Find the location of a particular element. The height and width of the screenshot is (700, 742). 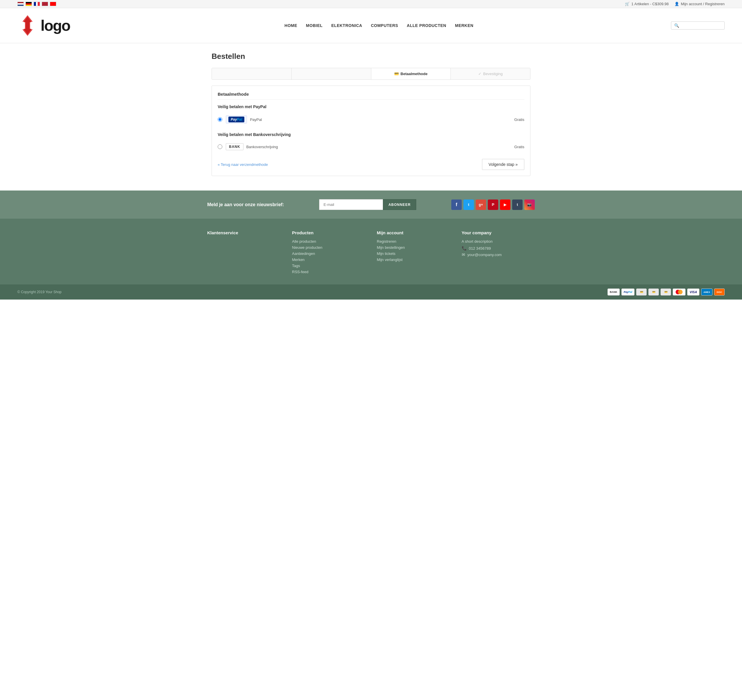

search-box: 🔍 is located at coordinates (698, 25).